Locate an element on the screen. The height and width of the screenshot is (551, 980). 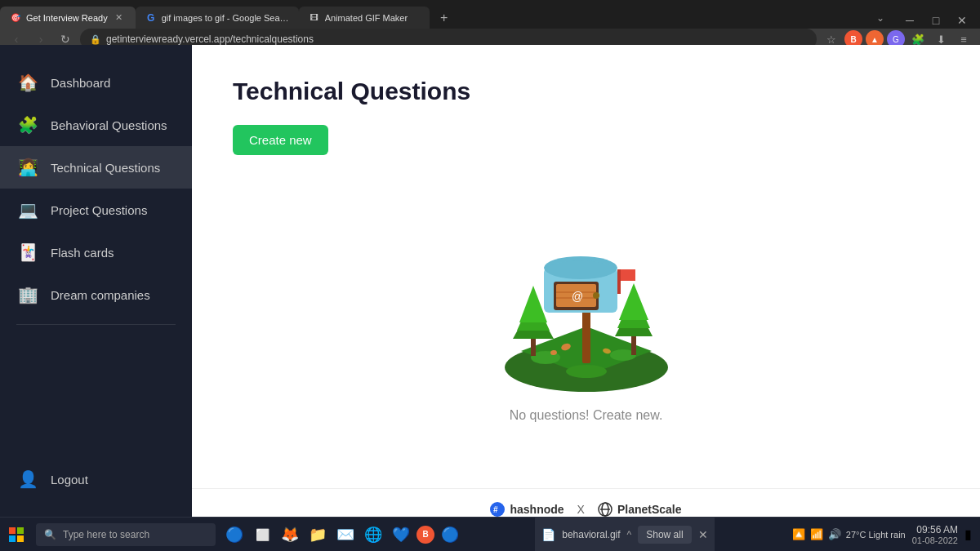
sidebar-label-technical: Technical Questions is located at coordinates (105, 168).